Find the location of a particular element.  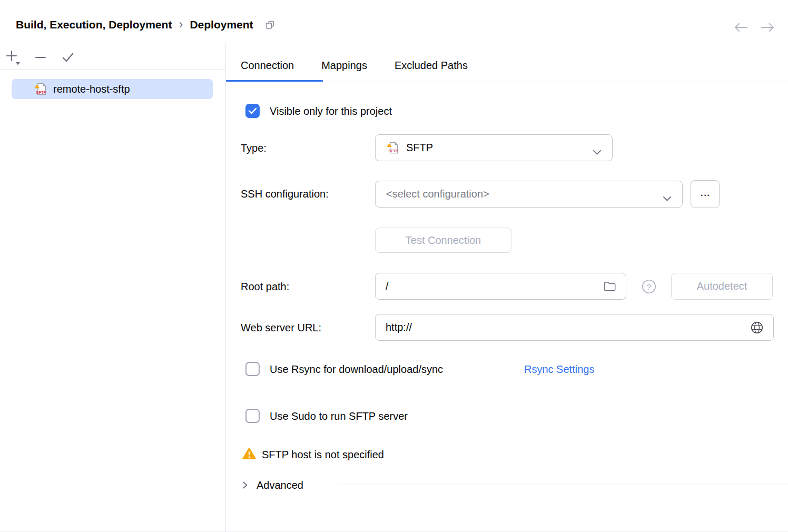

check-icon is located at coordinates (253, 111).